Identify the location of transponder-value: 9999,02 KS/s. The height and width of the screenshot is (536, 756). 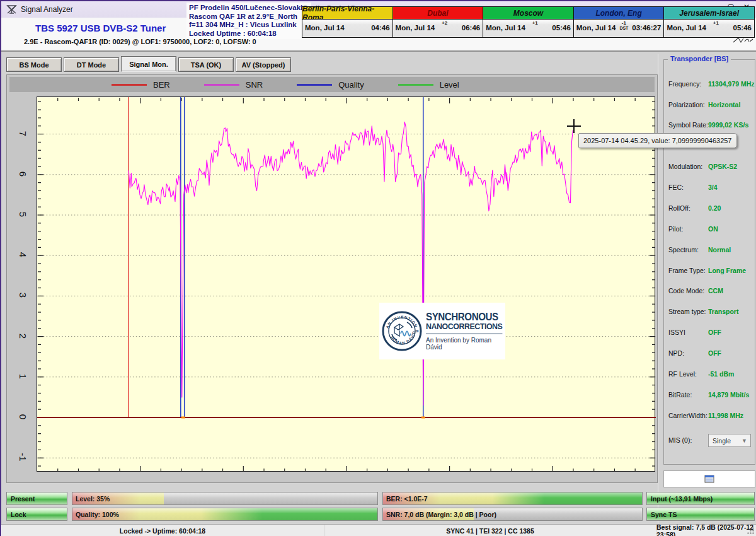
(728, 125).